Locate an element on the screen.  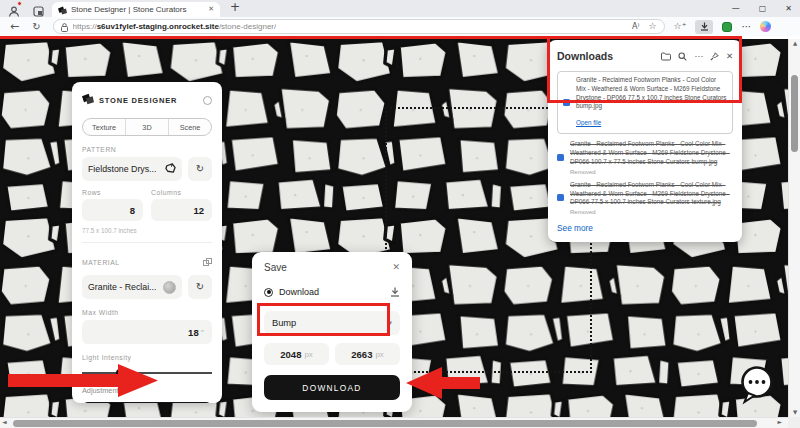
browser-tab: Stone Designer | Stone Curators ✕ is located at coordinates (136, 10).